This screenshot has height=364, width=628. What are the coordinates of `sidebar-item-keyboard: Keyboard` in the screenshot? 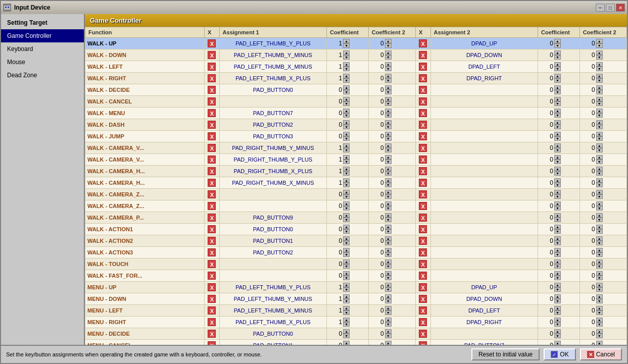 It's located at (42, 49).